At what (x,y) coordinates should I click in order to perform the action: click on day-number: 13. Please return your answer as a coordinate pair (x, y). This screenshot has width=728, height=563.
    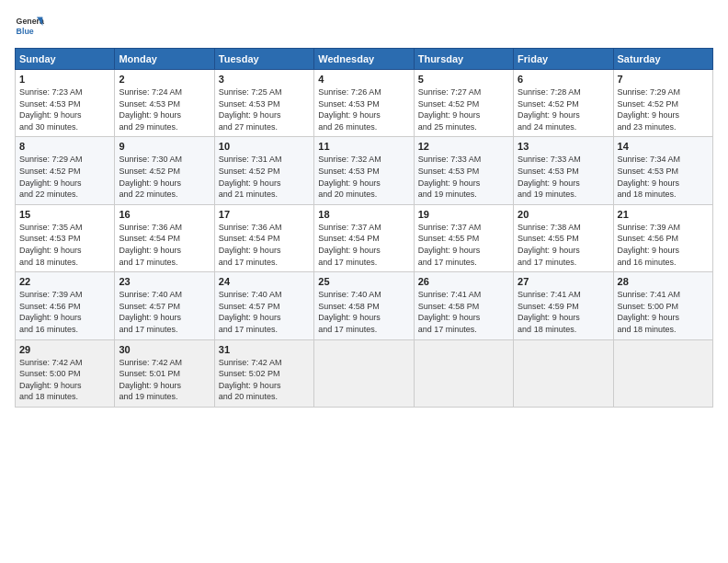
    Looking at the image, I should click on (563, 146).